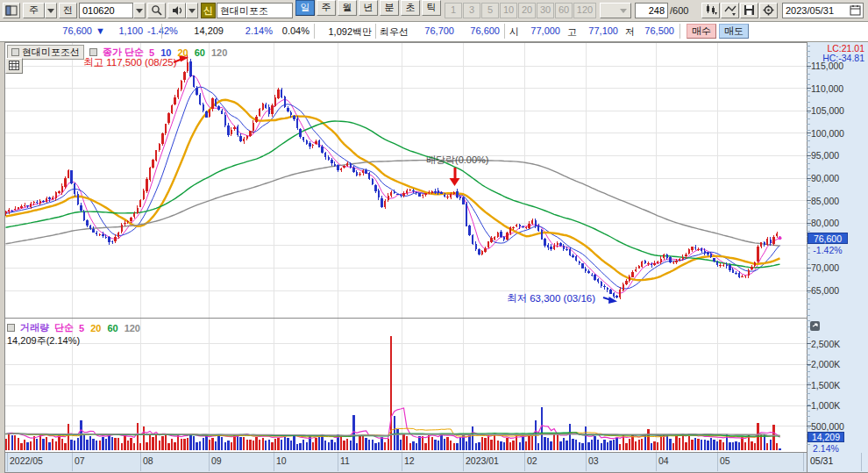  What do you see at coordinates (453, 11) in the screenshot?
I see `minute-button-1: 1` at bounding box center [453, 11].